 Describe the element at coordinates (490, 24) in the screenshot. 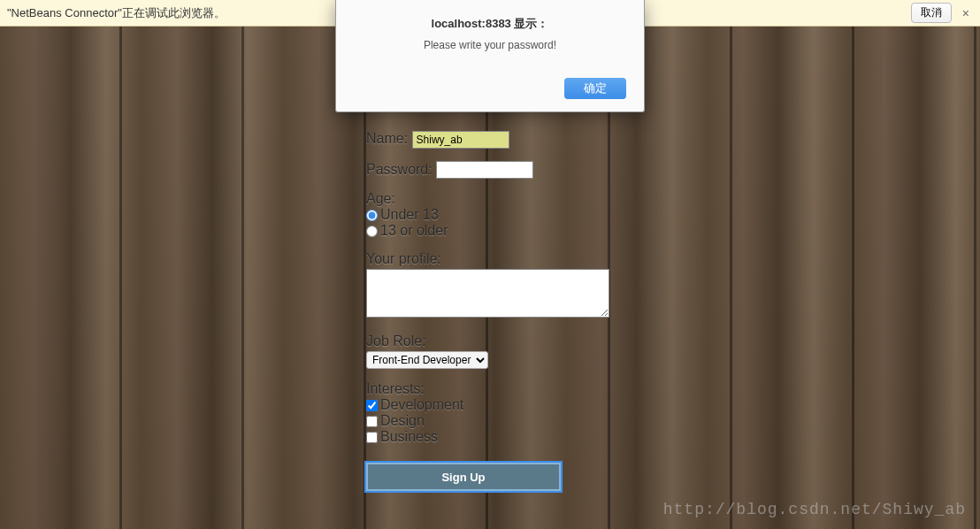

I see `dialog-title: localhost:8383 显示：` at that location.